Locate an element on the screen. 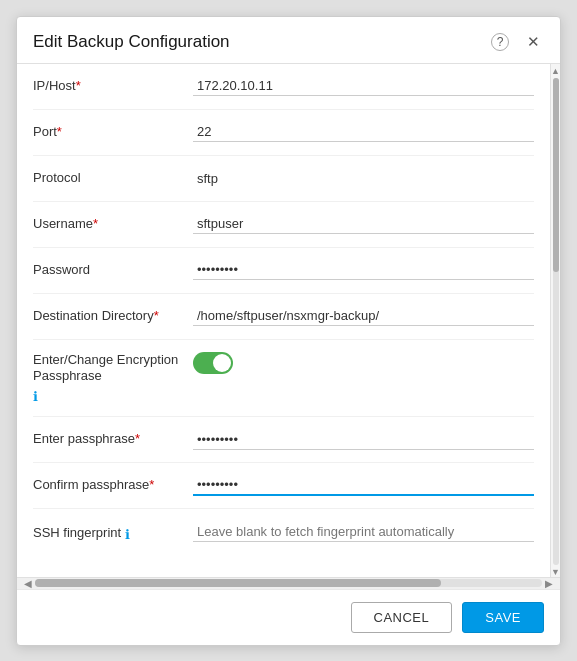 The image size is (577, 661). dialog-footer: CANCEL SAVE is located at coordinates (288, 617).